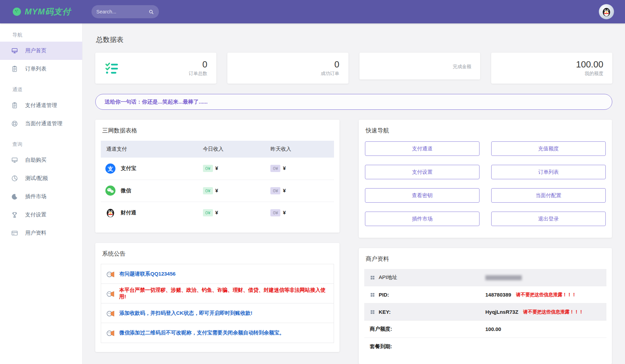 The height and width of the screenshot is (364, 625). Describe the element at coordinates (122, 12) in the screenshot. I see `search-input` at that location.